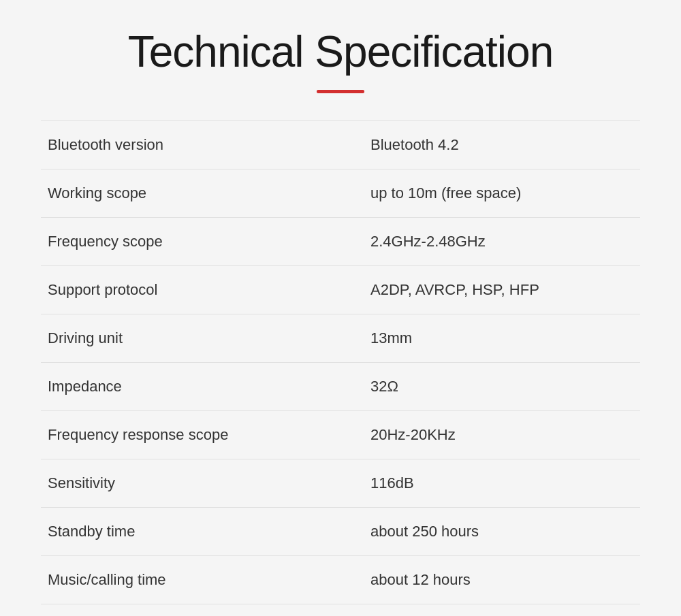  Describe the element at coordinates (340, 193) in the screenshot. I see `table-row: Working scopeup to 10m (free space)` at that location.